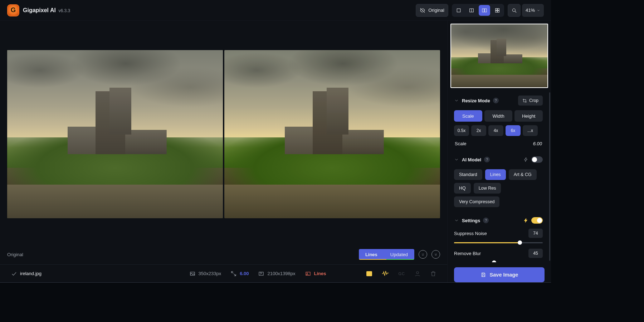  Describe the element at coordinates (467, 253) in the screenshot. I see `blur-label: Remove Blur` at that location.